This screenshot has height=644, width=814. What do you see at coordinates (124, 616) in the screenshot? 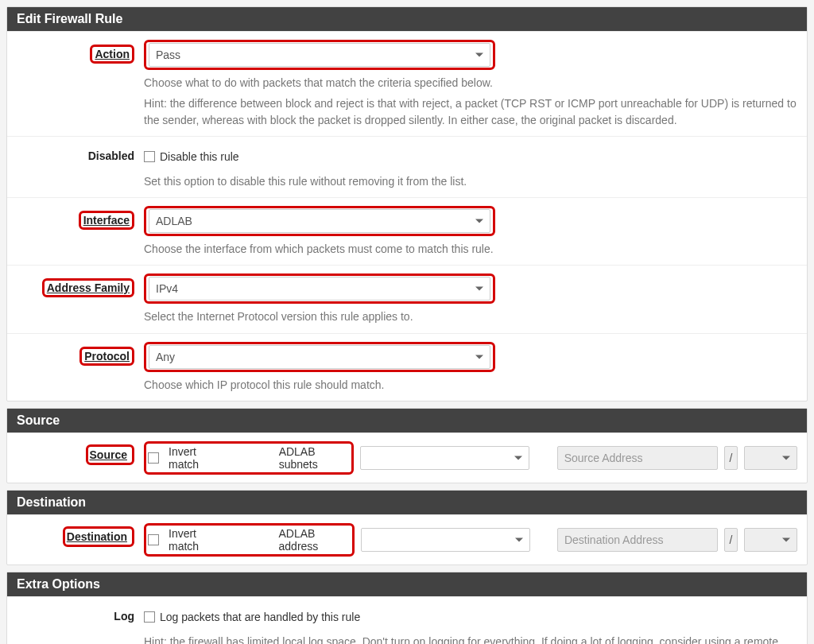
I see `label-log: Log` at bounding box center [124, 616].